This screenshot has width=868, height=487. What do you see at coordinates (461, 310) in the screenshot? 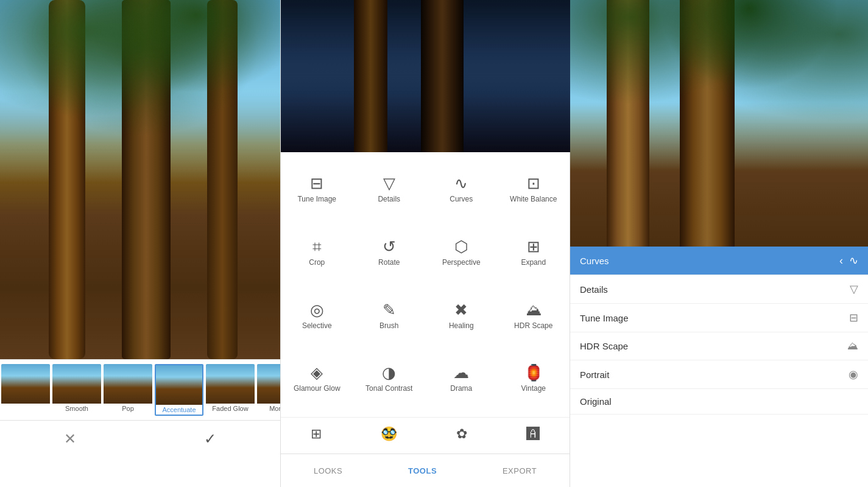
I see `healing-icon: ✖` at bounding box center [461, 310].